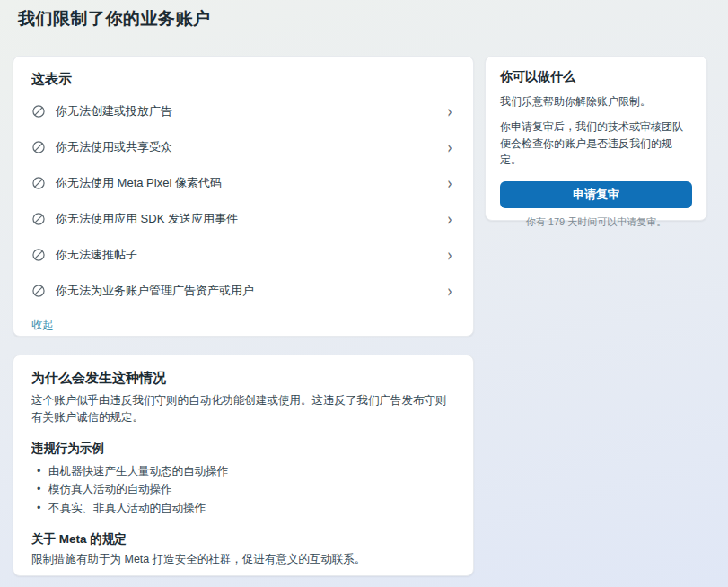 The image size is (728, 587). I want to click on example-item: 不真实、非真人活动的自动操作, so click(246, 508).